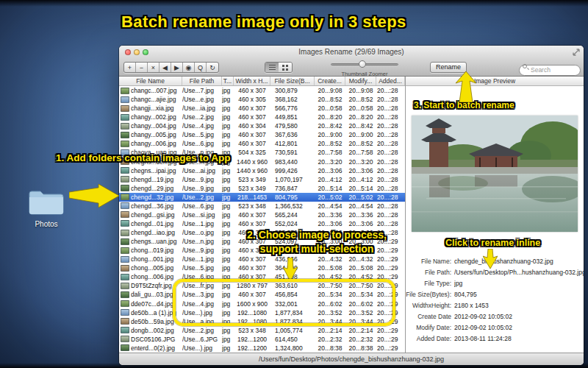  What do you see at coordinates (430, 328) in the screenshot?
I see `detail-label: Modify Date:` at bounding box center [430, 328].